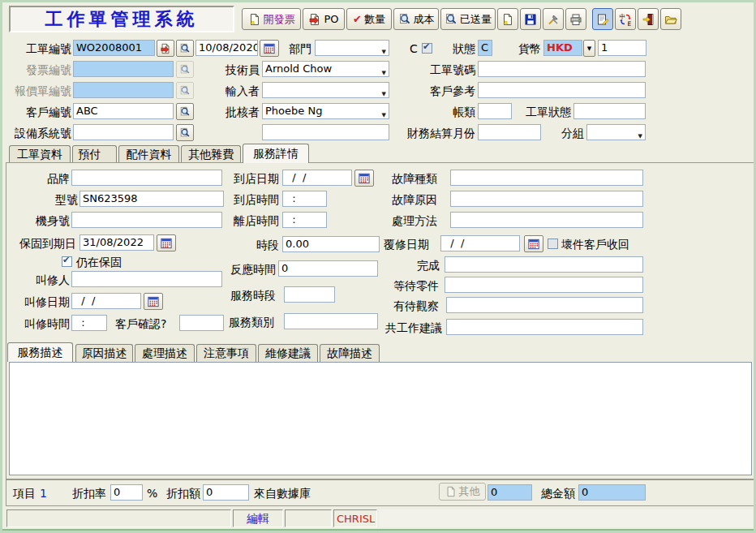 The width and height of the screenshot is (756, 533). I want to click on caller-label: 叫修人, so click(41, 280).